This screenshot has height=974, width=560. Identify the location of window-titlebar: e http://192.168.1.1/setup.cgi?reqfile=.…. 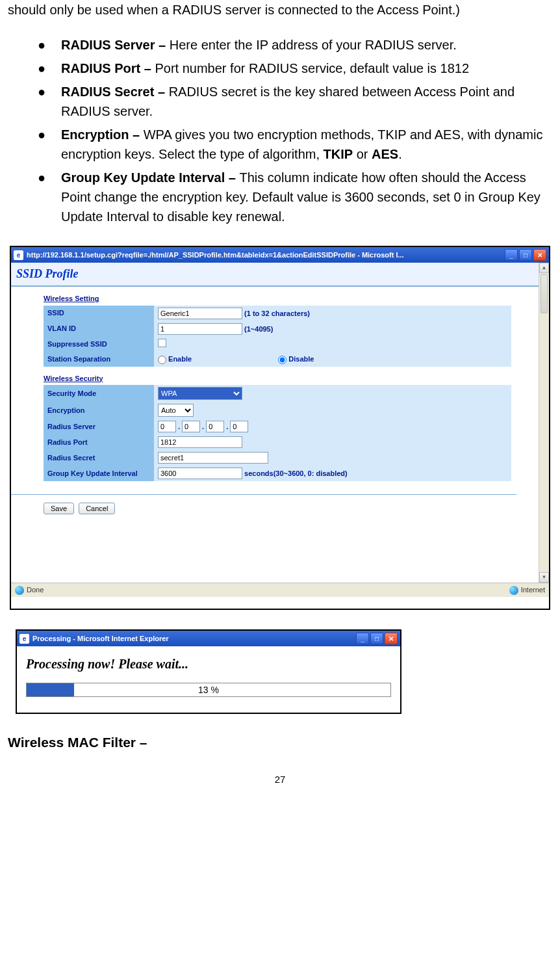
(280, 255).